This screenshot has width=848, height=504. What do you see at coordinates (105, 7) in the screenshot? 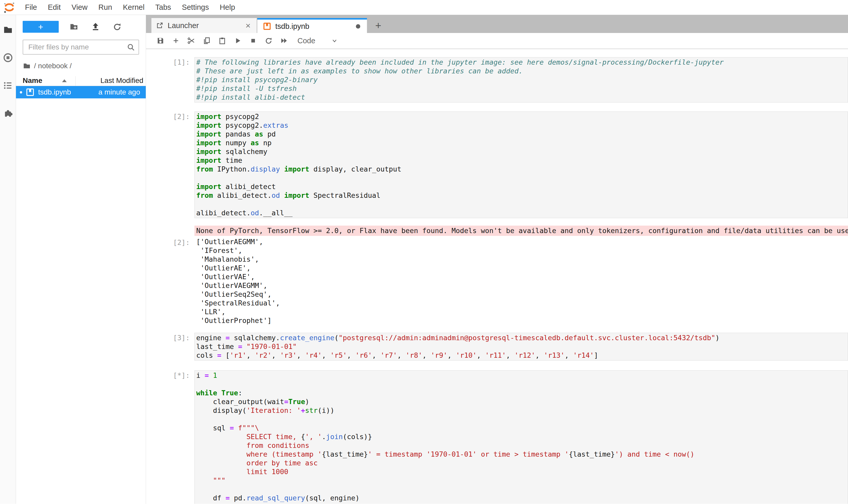
I see `menu-run: Run` at bounding box center [105, 7].